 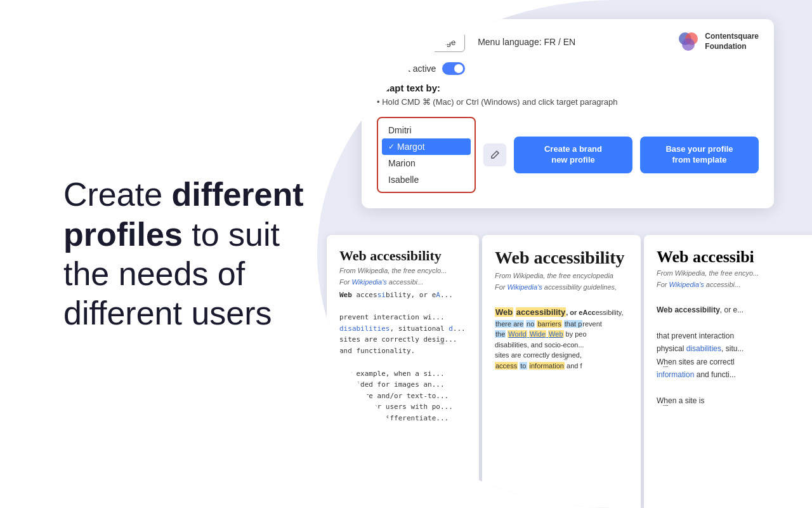 What do you see at coordinates (732, 42) in the screenshot?
I see `logo-text: Contentsquare Foundation` at bounding box center [732, 42].